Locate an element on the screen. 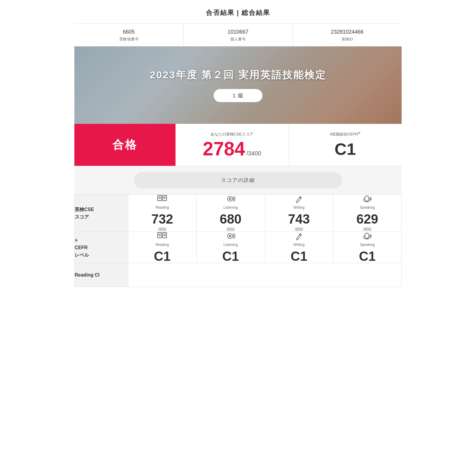  reading-ci-label: Reading CI is located at coordinates (101, 275).